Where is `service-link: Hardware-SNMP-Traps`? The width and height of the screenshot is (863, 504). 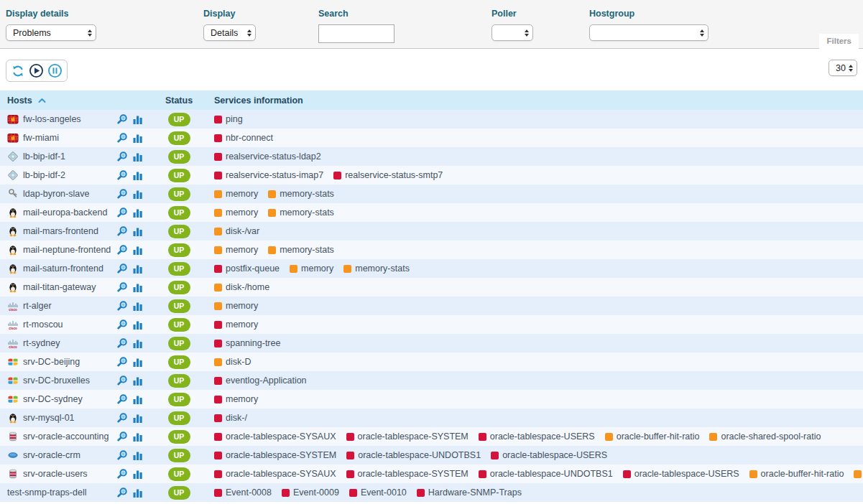 service-link: Hardware-SNMP-Traps is located at coordinates (469, 493).